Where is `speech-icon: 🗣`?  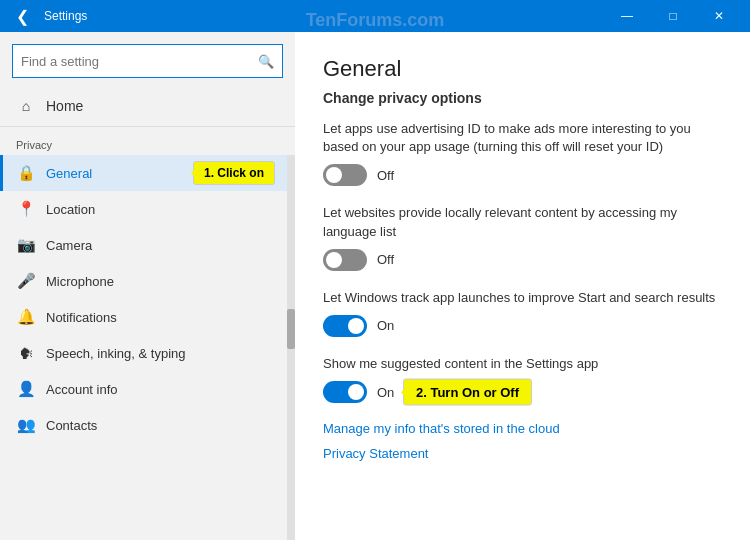
speech-icon: 🗣 is located at coordinates (26, 353).